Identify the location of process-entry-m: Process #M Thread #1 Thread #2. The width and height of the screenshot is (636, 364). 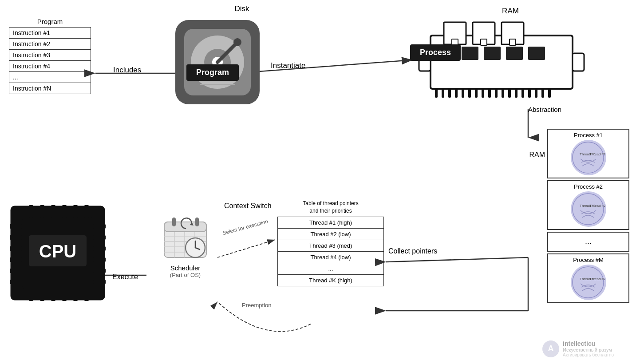
(589, 278).